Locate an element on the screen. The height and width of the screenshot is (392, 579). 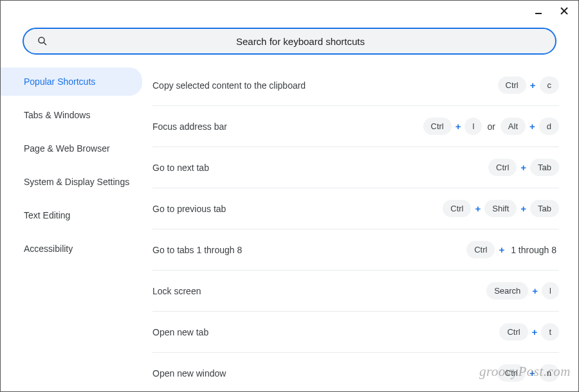
shortcut-combo: Ctrl+lorAlt+d is located at coordinates (492, 126).